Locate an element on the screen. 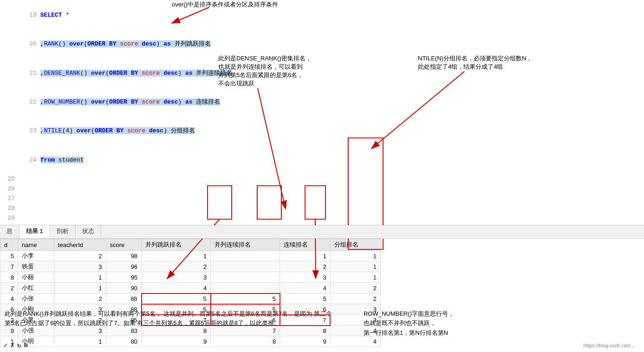  cell-rank3: 5 is located at coordinates (305, 299).